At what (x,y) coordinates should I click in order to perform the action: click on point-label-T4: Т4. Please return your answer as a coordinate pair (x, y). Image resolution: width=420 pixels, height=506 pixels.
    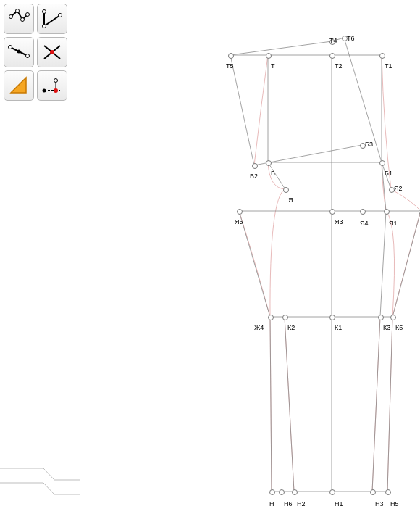
    Looking at the image, I should click on (333, 41).